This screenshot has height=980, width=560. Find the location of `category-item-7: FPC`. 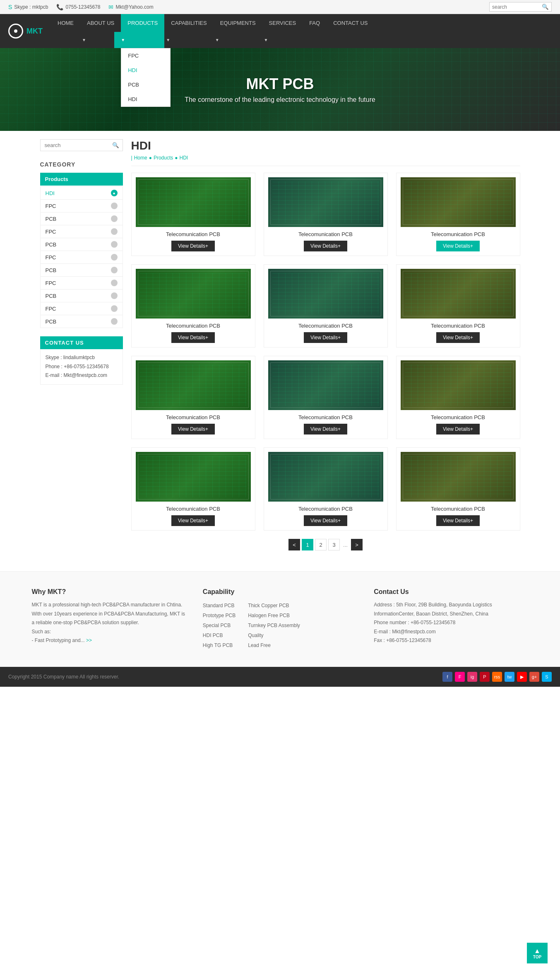

category-item-7: FPC is located at coordinates (82, 283).